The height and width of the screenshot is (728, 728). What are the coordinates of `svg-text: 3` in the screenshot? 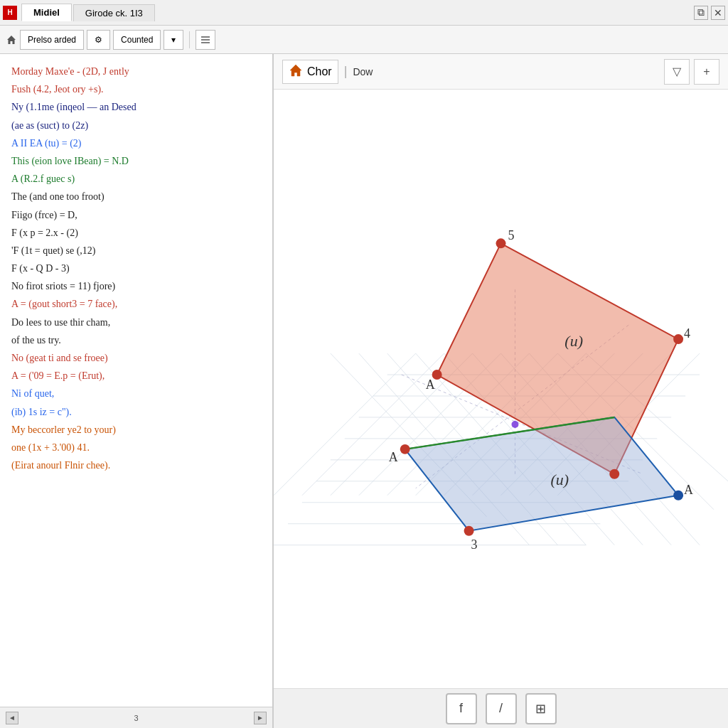 It's located at (475, 545).